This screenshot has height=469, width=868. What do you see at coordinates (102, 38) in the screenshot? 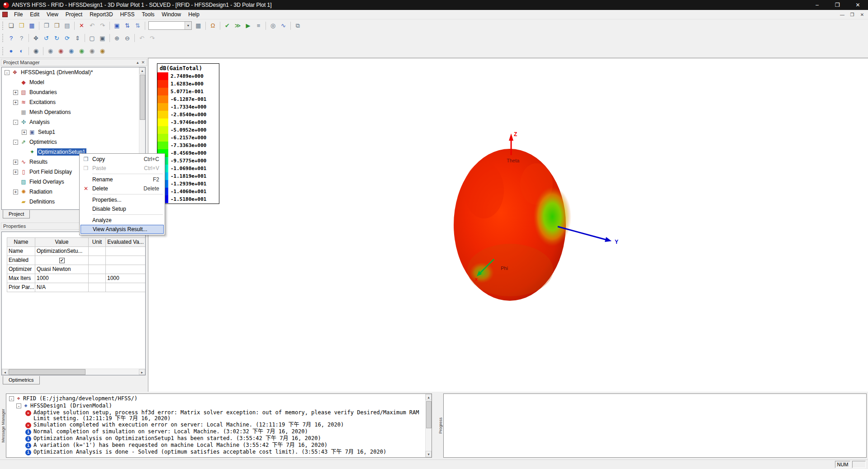
I see `fit-selection-icon: ▣` at bounding box center [102, 38].